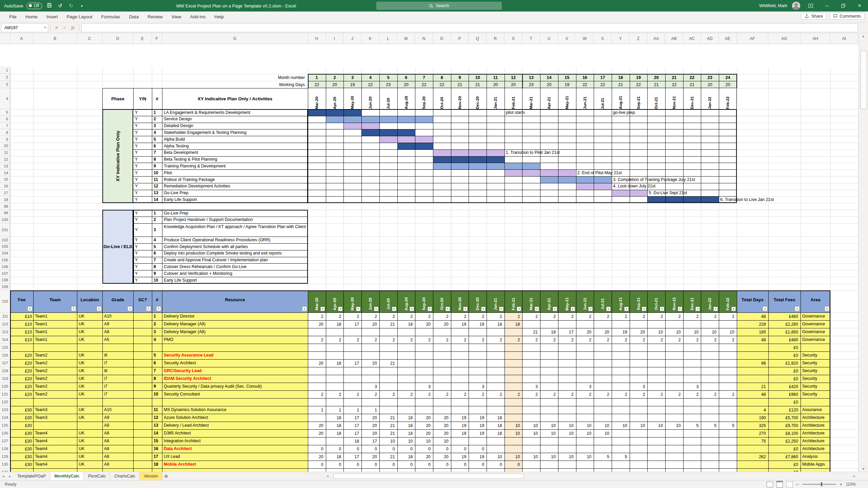  Describe the element at coordinates (118, 39) in the screenshot. I see `column-header-D: D` at that location.